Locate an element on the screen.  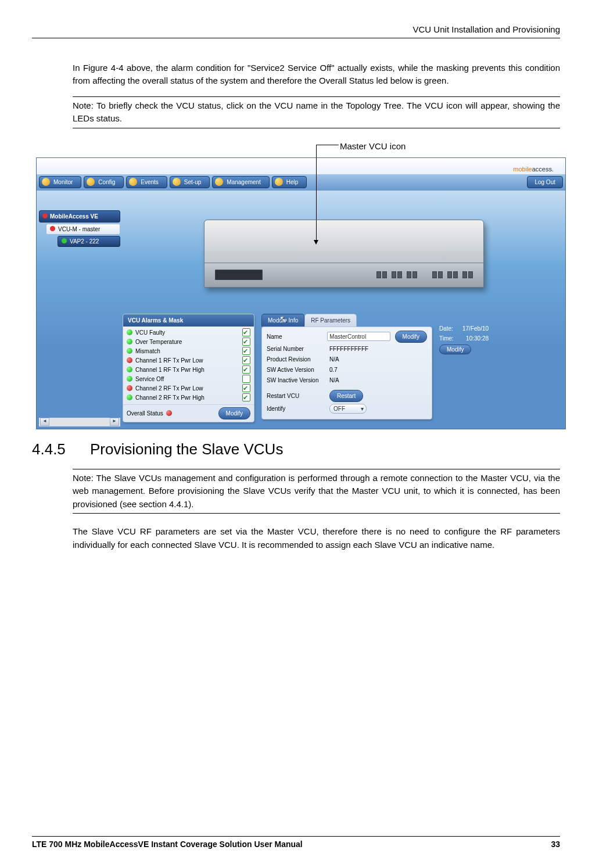
datetime-modify-button: Modify is located at coordinates (455, 350).